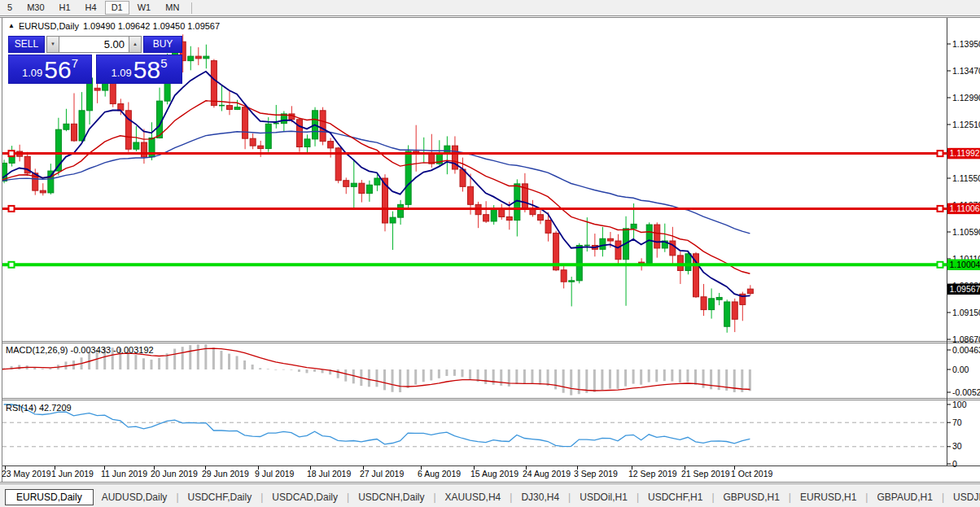 This screenshot has width=980, height=507. I want to click on macd-scale-label: 0.00, so click(960, 369).